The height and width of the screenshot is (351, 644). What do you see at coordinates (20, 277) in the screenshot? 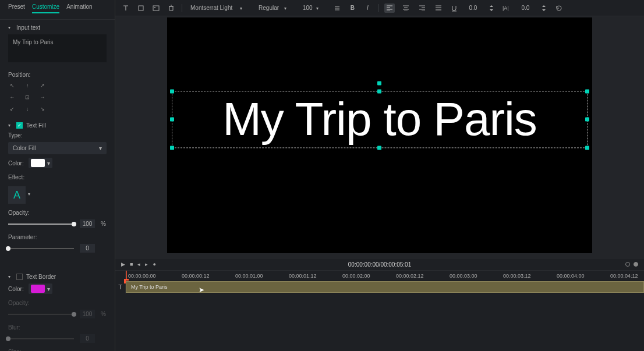
I see `text-border-checkbox` at bounding box center [20, 277].